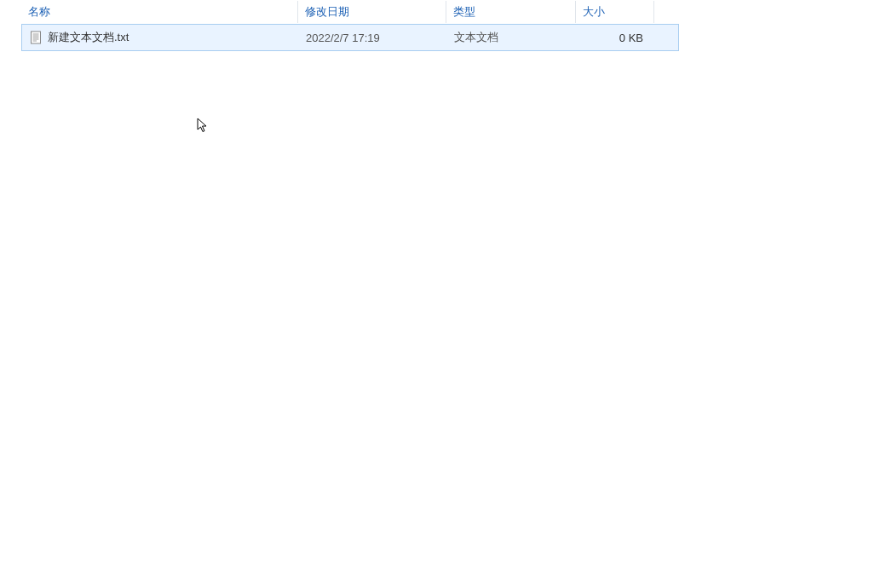 This screenshot has width=869, height=588. What do you see at coordinates (615, 12) in the screenshot?
I see `column-header-size: 大小` at bounding box center [615, 12].